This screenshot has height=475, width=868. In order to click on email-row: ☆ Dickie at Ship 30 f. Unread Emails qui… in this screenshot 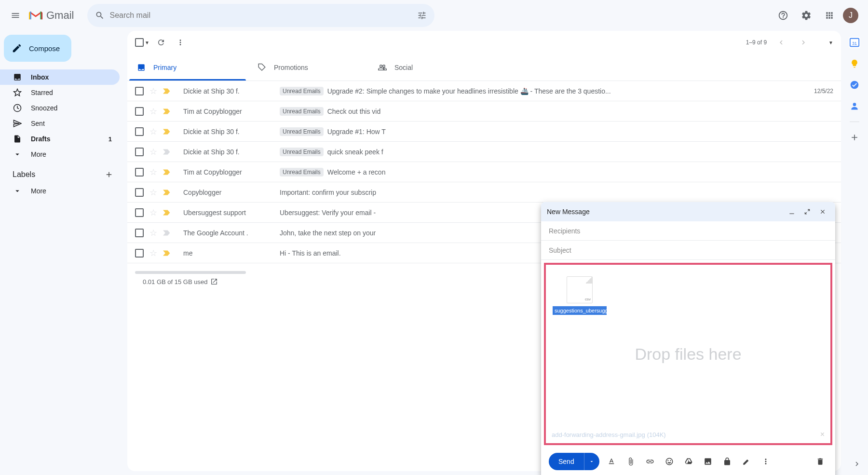, I will do `click(484, 152)`.